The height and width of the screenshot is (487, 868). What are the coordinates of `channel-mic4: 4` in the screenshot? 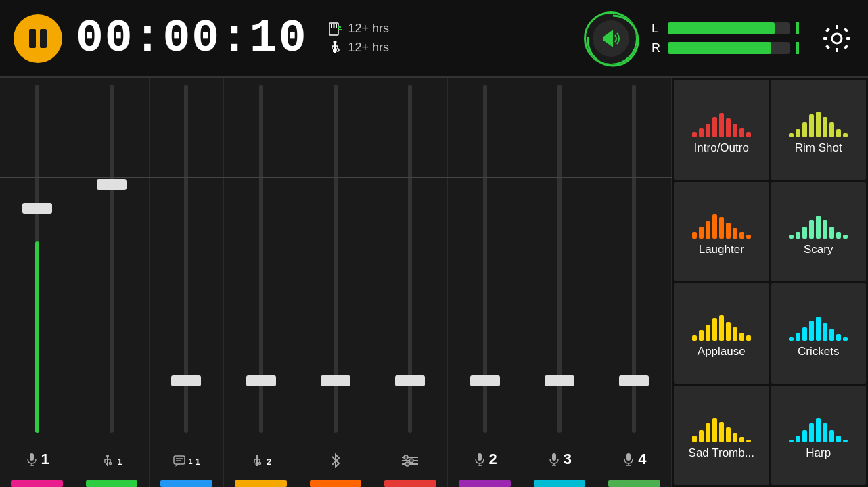 It's located at (635, 283).